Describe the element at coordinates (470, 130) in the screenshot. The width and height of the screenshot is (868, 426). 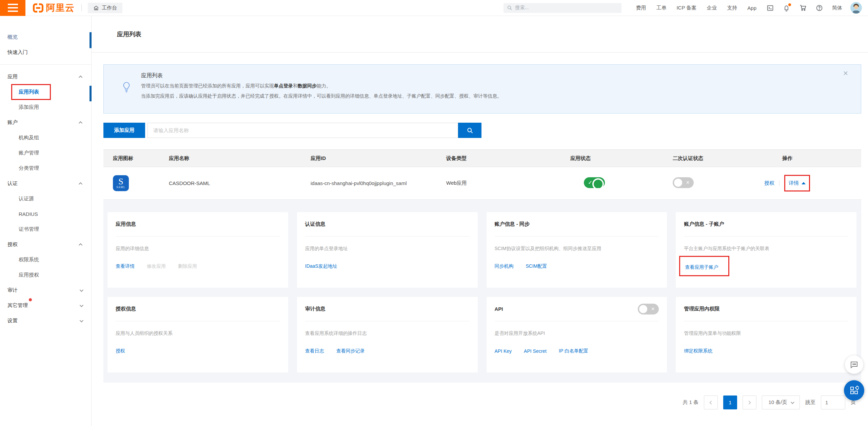
I see `search-icon` at that location.